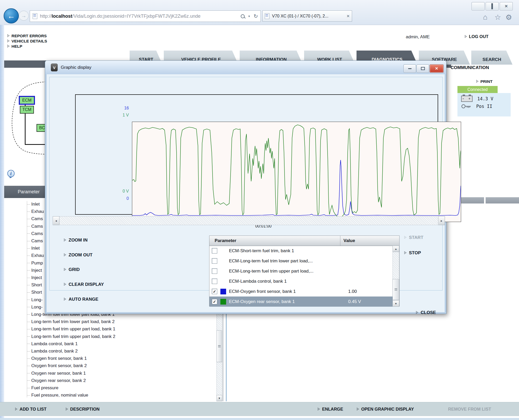 This screenshot has height=420, width=519. Describe the element at coordinates (249, 221) in the screenshot. I see `chart-hscrollbar: ◄ ►` at that location.